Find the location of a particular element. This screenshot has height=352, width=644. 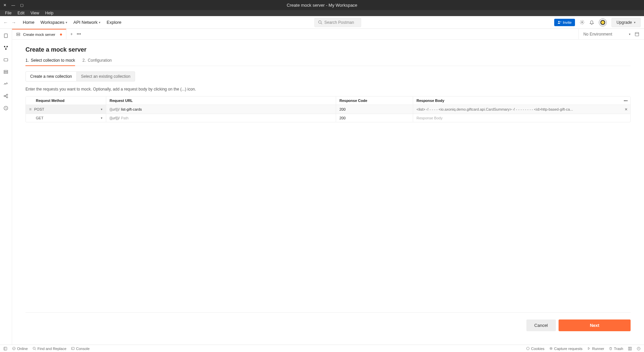

menu-edit: Edit is located at coordinates (21, 13).